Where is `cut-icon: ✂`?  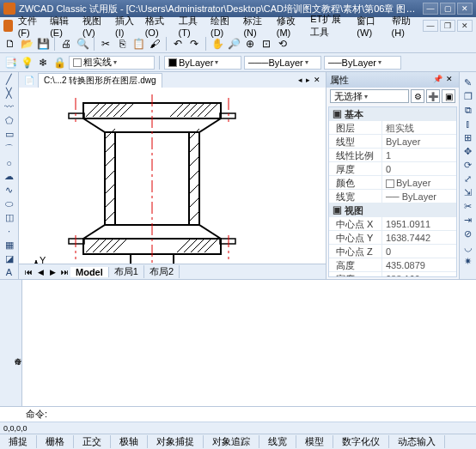
cut-icon: ✂ is located at coordinates (106, 44).